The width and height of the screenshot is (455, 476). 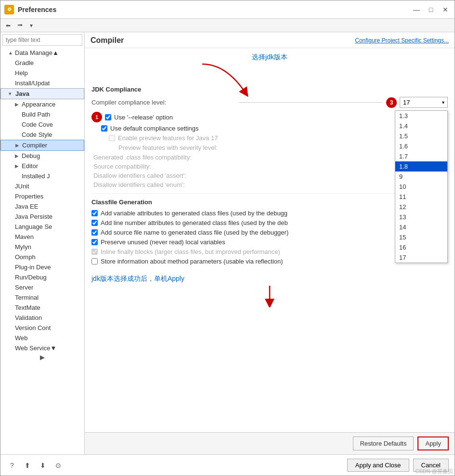 What do you see at coordinates (421, 187) in the screenshot?
I see `dropdown-menu: 1.3 1.4 1.5 1.6 1.7 1.8 9 10 11 12 13` at bounding box center [421, 187].